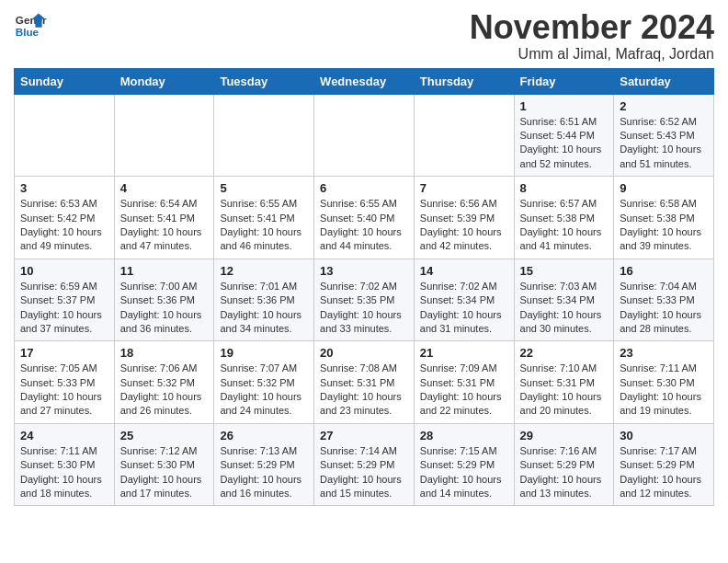 This screenshot has height=563, width=728. What do you see at coordinates (564, 390) in the screenshot?
I see `day-info: Sunrise: 7:10 AMSunset: 5:31 PMDaylight:…` at bounding box center [564, 390].